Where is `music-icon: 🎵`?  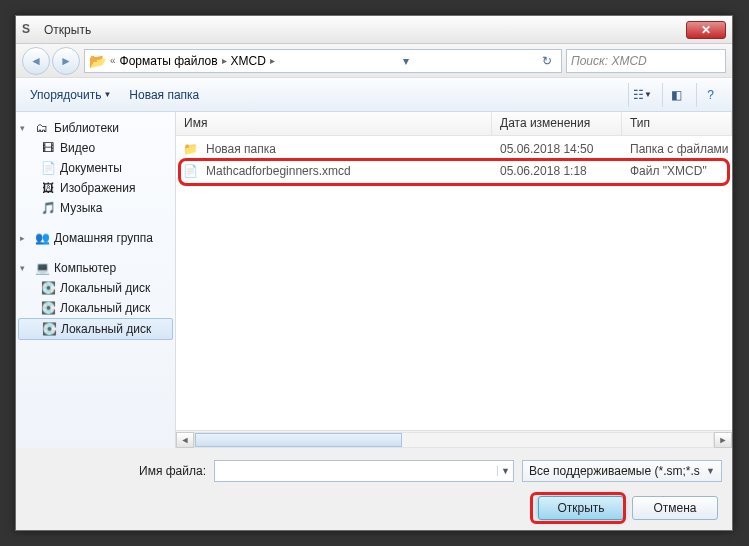 music-icon: 🎵 is located at coordinates (48, 208).